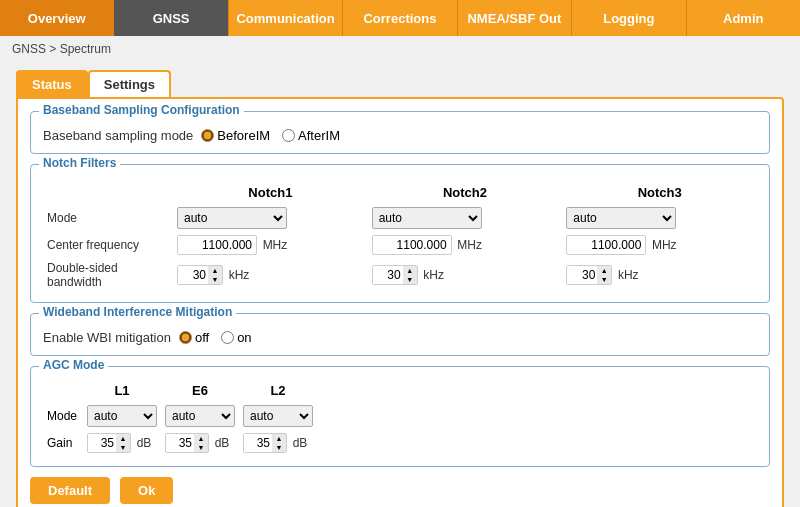  I want to click on nav-nmea-sbf-out: NMEA/SBF Out, so click(515, 18).